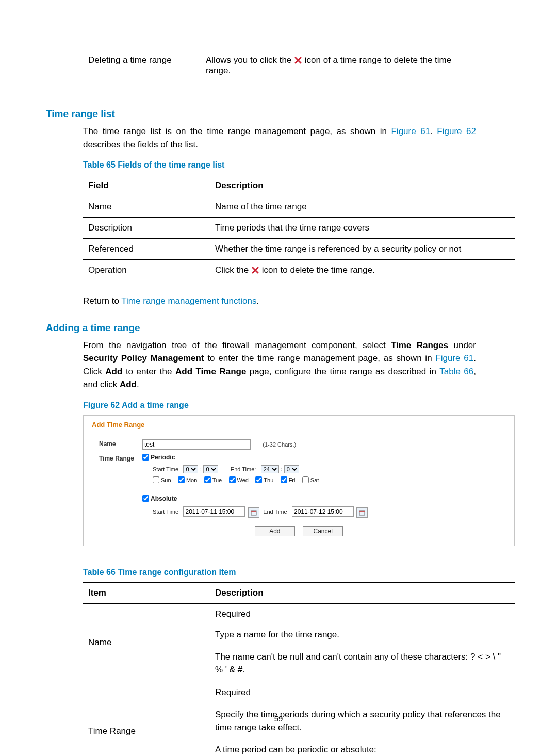  I want to click on timerange-label: Time Range, so click(121, 458).